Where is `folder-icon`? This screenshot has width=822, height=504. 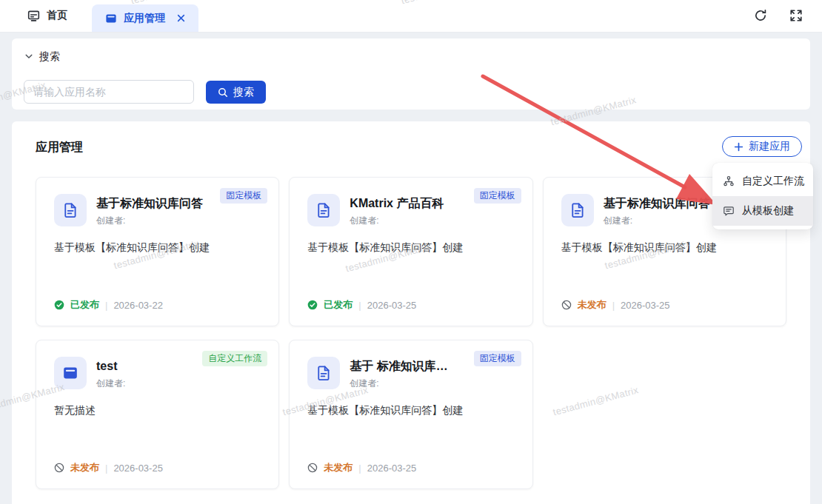 folder-icon is located at coordinates (70, 373).